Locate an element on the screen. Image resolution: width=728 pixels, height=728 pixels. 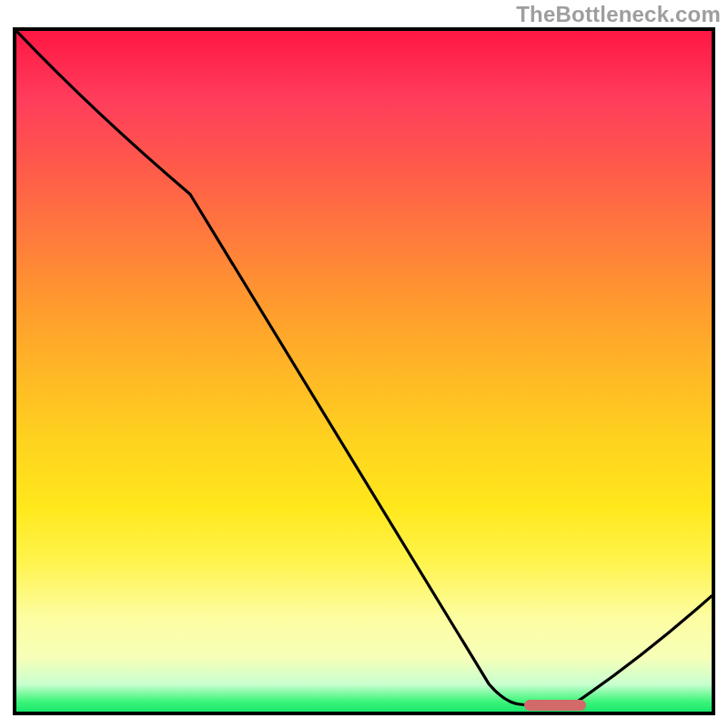
target-marker is located at coordinates (555, 705).